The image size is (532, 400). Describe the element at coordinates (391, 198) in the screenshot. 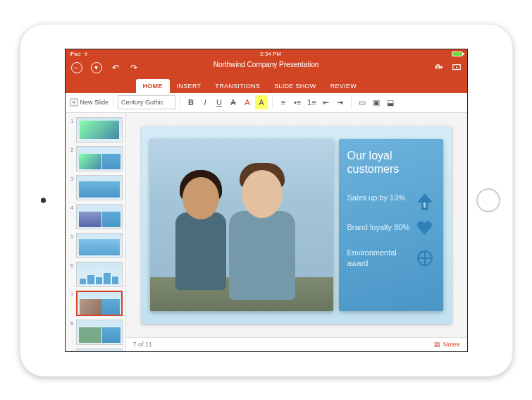

I see `stat-sales: Sales up by 13%` at that location.